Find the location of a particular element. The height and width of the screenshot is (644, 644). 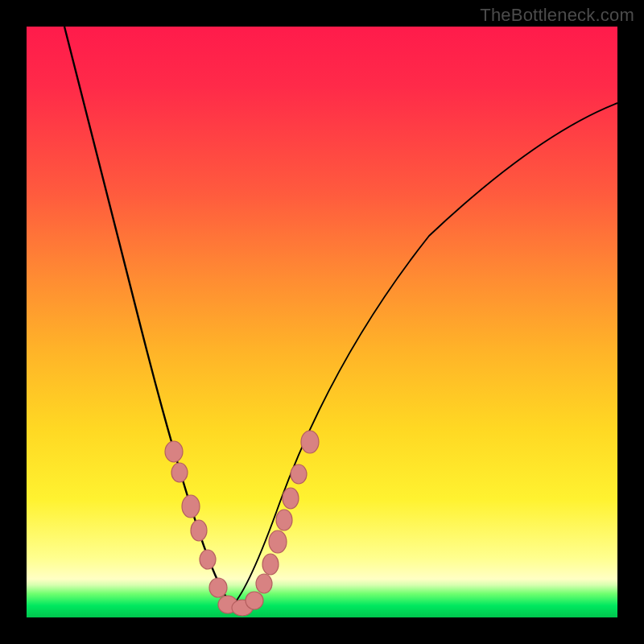

bead-cluster is located at coordinates (242, 523).